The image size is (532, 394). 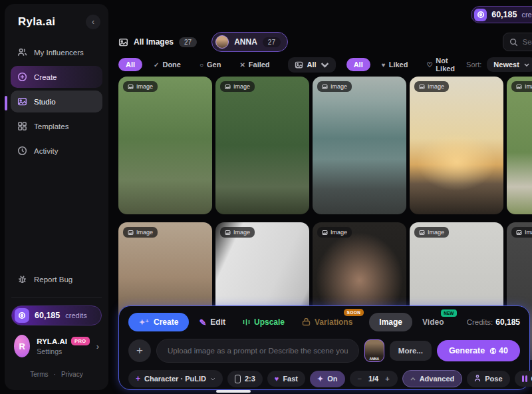 What do you see at coordinates (358, 65) in the screenshot?
I see `filter-like-all: All` at bounding box center [358, 65].